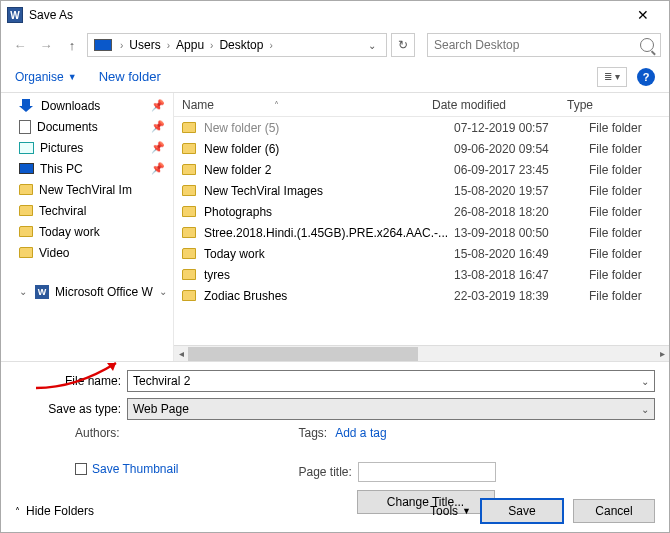  Describe the element at coordinates (329, 233) in the screenshot. I see `file-name: Stree.2018.Hindi.(1.45GB).PRE.x264.AAC.-…` at that location.